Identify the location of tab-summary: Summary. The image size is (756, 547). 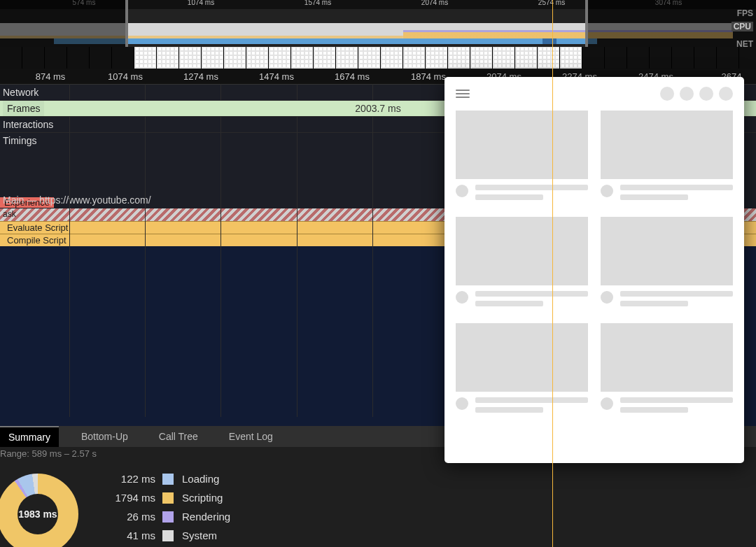
(29, 436).